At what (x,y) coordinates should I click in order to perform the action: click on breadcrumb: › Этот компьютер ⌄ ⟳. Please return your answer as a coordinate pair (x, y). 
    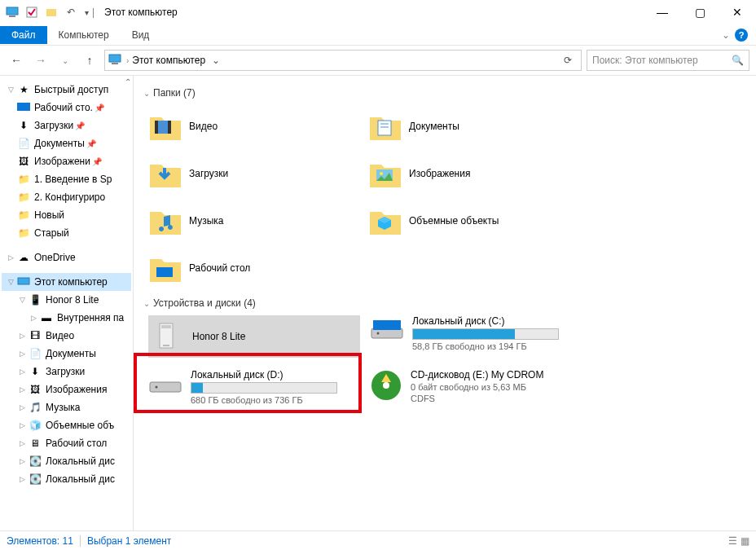
    Looking at the image, I should click on (343, 60).